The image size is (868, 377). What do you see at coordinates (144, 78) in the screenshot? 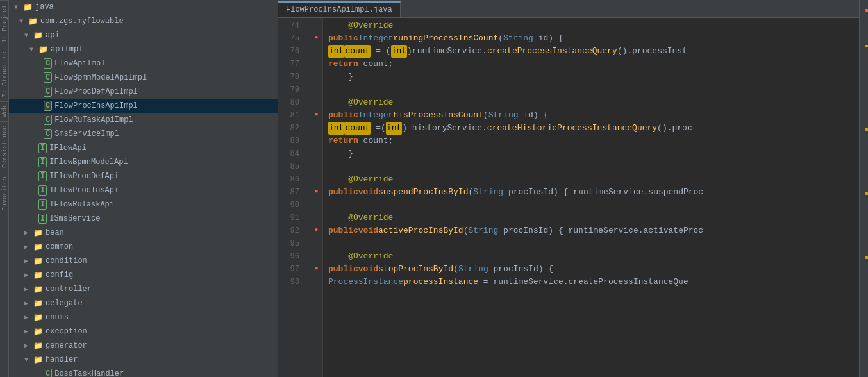
I see `tree-item-flowbpmnmodelapiimpl: C FlowBpmnModelApiImpl` at bounding box center [144, 78].